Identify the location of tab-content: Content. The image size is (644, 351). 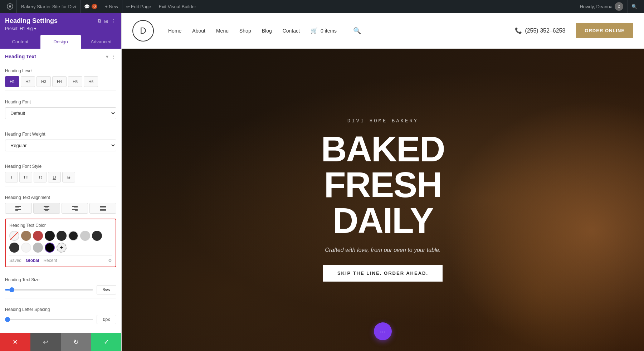
(20, 42).